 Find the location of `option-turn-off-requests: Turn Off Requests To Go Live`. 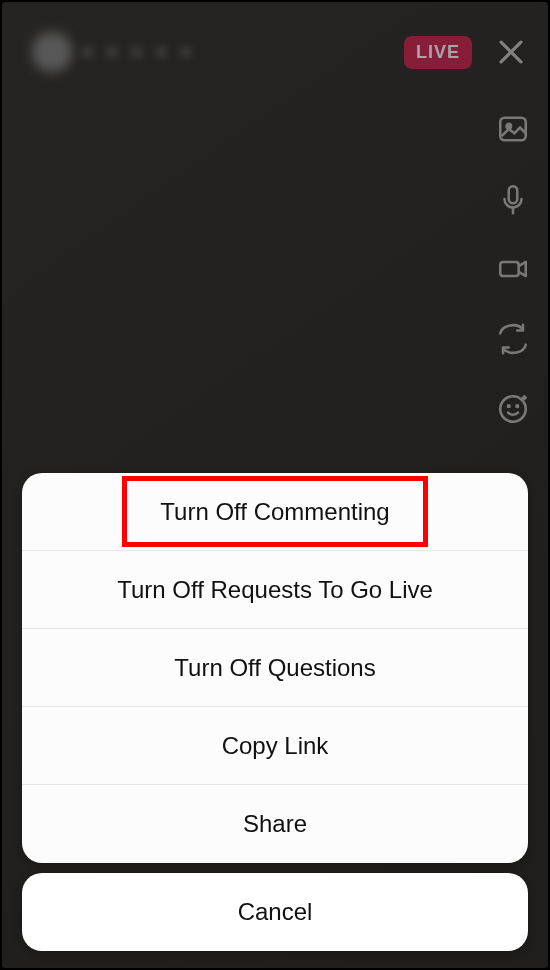

option-turn-off-requests: Turn Off Requests To Go Live is located at coordinates (275, 590).